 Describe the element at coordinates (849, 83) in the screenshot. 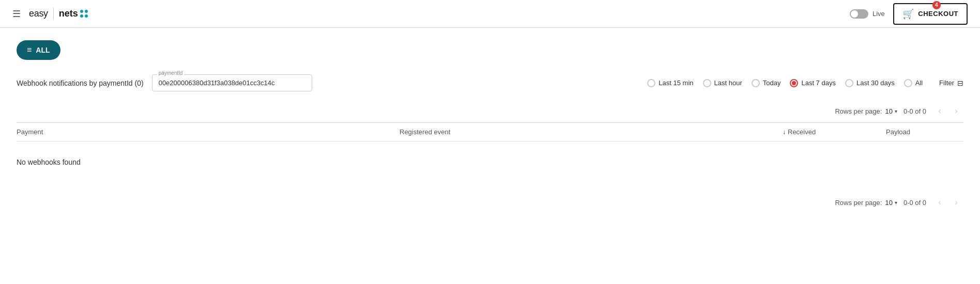

I see `radio-circle-last-30-days` at that location.